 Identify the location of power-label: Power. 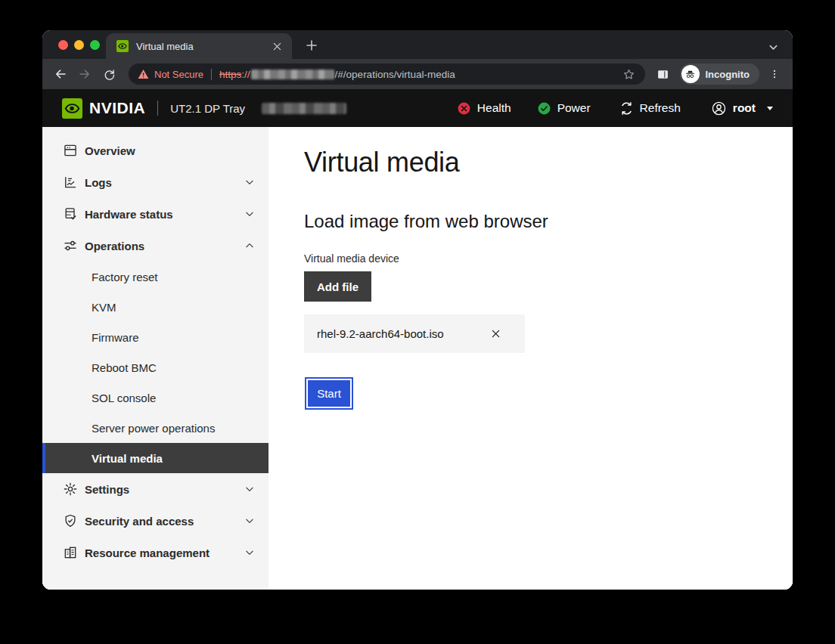
(574, 108).